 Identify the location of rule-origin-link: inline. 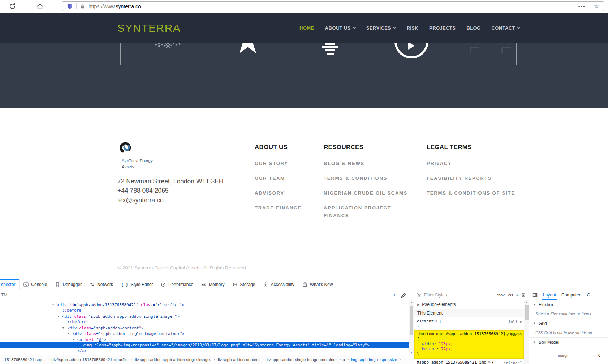
(515, 322).